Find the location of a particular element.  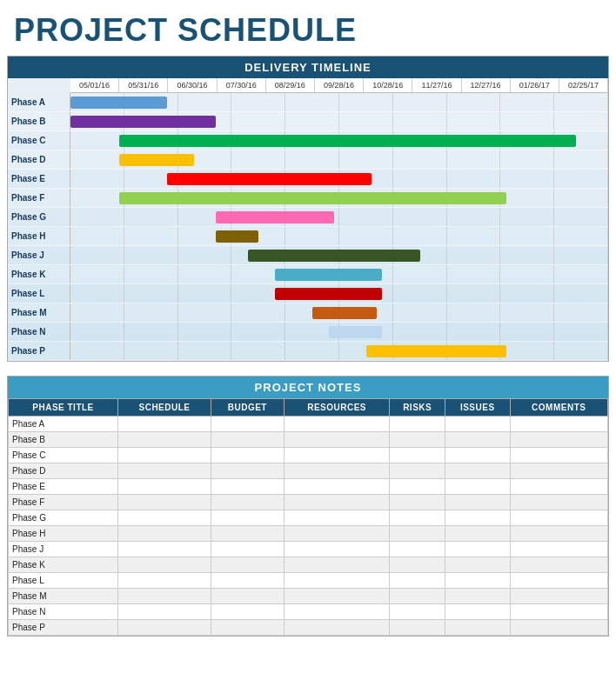

notes-phase-title: Phase L is located at coordinates (64, 581).